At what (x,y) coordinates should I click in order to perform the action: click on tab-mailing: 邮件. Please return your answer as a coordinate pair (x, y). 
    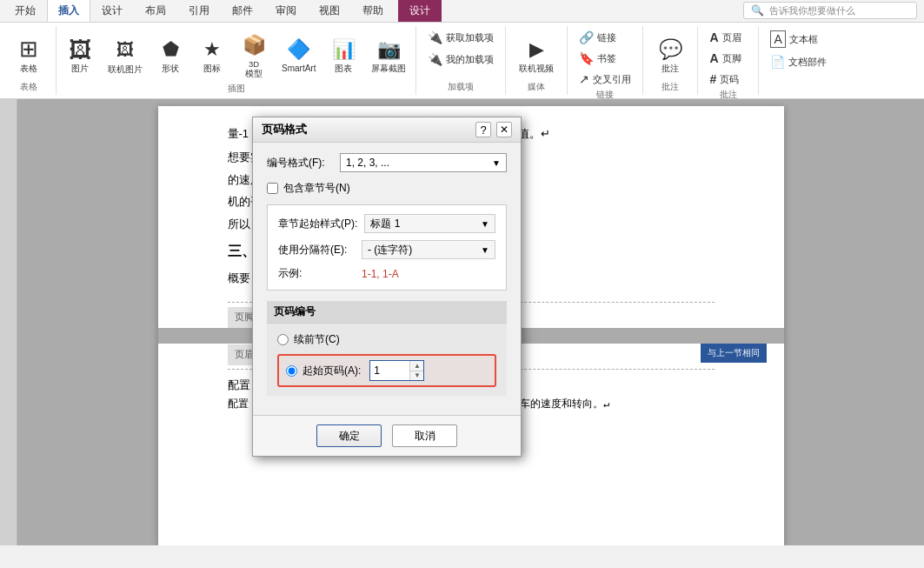
    Looking at the image, I should click on (243, 10).